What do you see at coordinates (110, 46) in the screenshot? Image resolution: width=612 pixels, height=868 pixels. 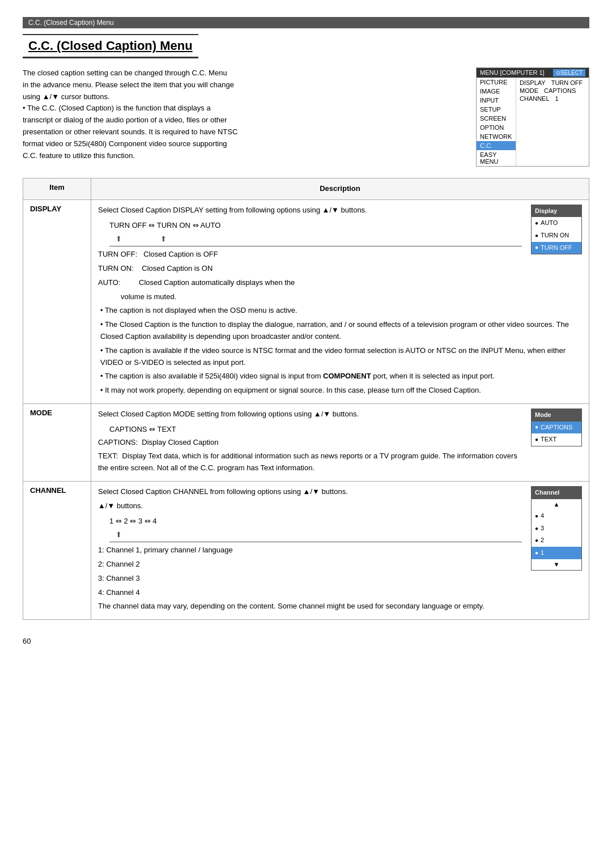 I see `page-title: C.C. (Closed Caption) Menu` at bounding box center [110, 46].